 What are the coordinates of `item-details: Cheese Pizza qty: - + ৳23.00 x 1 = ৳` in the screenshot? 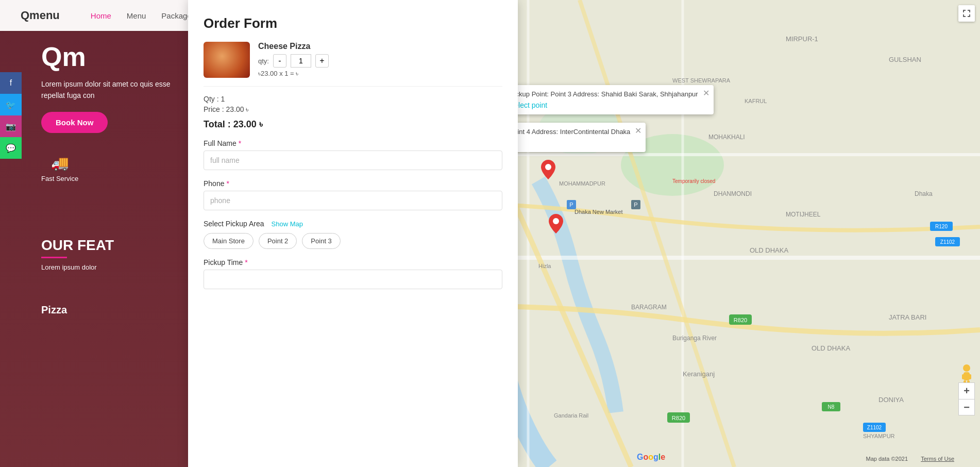 It's located at (380, 60).